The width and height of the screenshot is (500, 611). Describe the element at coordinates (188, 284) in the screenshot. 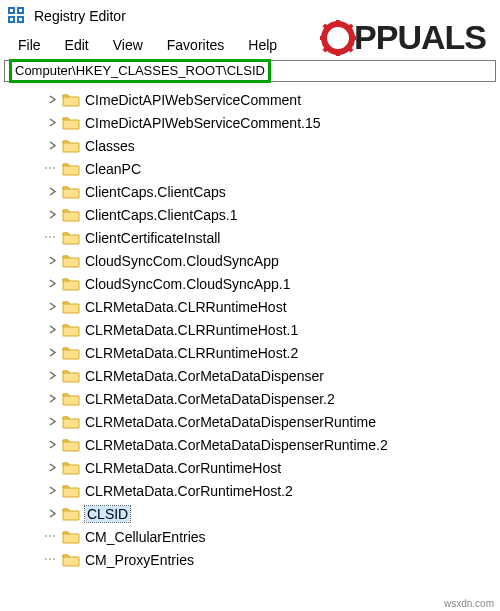

I see `tree-item-label: CloudSyncCom.CloudSyncApp.1` at that location.